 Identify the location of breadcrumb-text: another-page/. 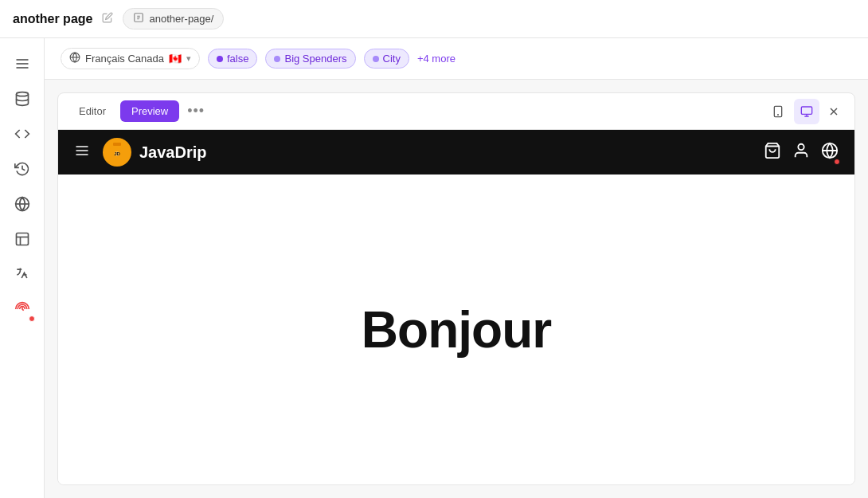
(182, 19).